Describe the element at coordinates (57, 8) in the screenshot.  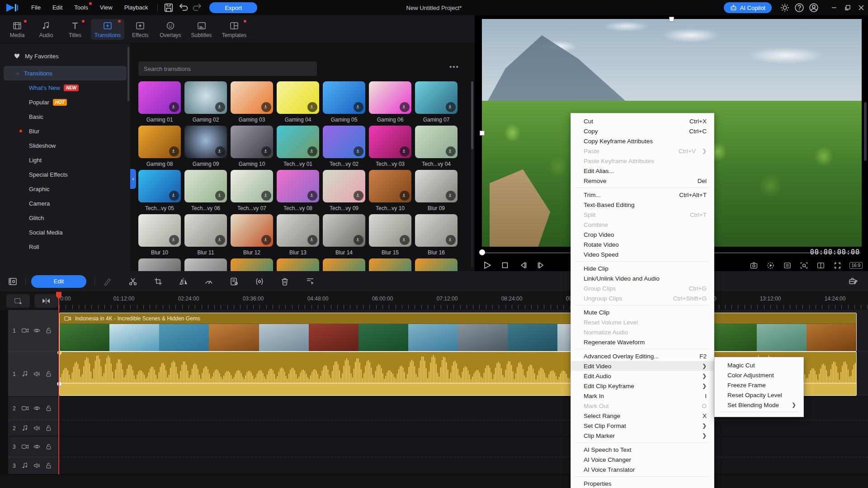
I see `menubar-item-edit: Edit` at that location.